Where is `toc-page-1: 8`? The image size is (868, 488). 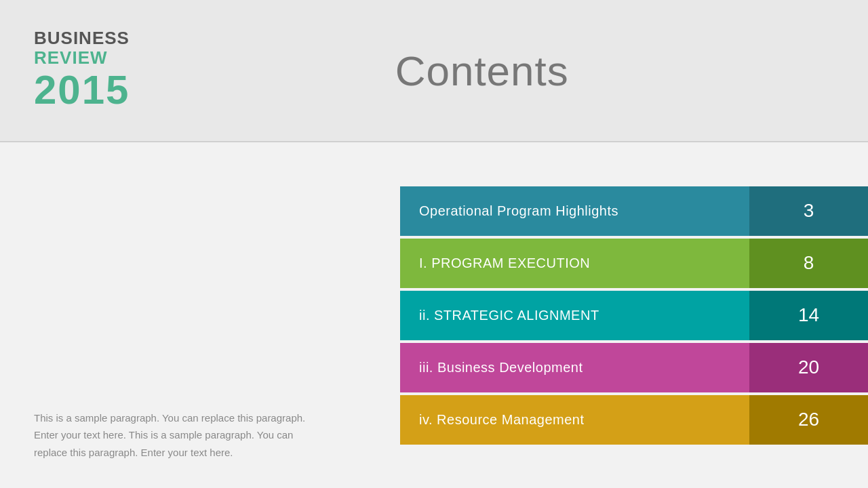 toc-page-1: 8 is located at coordinates (808, 263).